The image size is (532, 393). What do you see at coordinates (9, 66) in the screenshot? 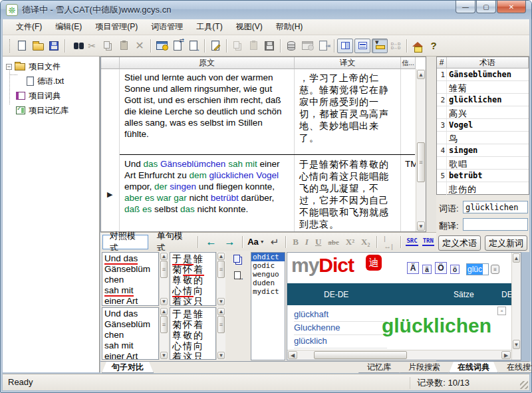
I see `tree-expander-icon: −` at bounding box center [9, 66].